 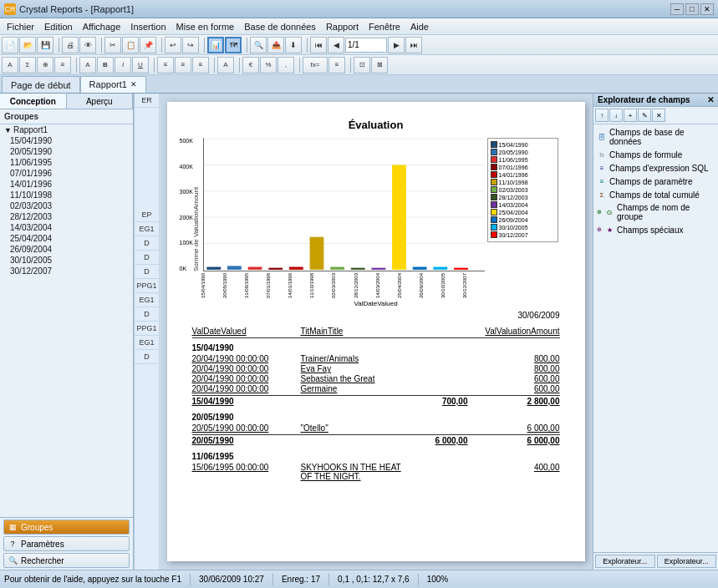 What do you see at coordinates (336, 45) in the screenshot?
I see `prev-page-button: ◀` at bounding box center [336, 45].